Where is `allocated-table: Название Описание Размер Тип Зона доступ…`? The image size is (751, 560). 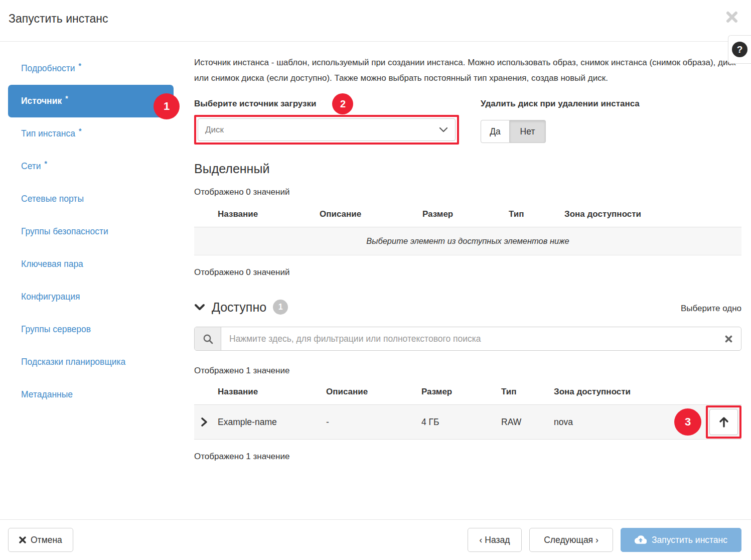
allocated-table: Название Описание Размер Тип Зона доступ… is located at coordinates (468, 232).